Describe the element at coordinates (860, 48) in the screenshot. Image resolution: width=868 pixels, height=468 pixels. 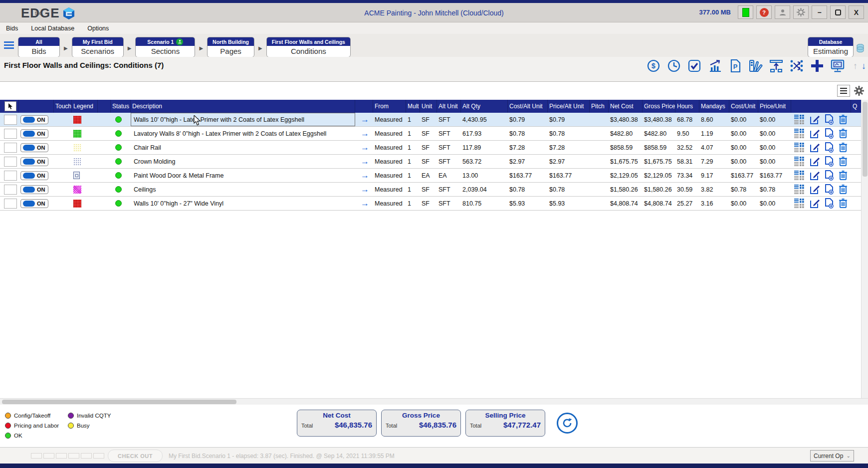
I see `database-icon` at that location.